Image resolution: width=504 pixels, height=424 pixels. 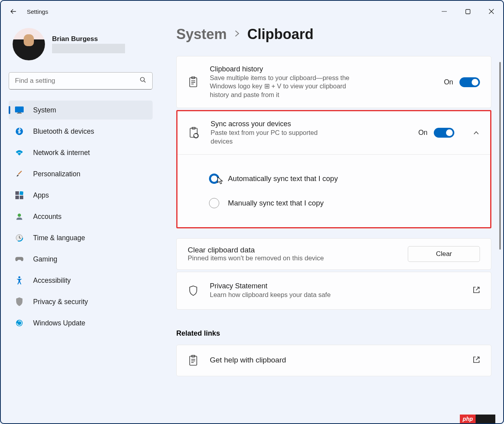 I want to click on apps-icon, so click(x=19, y=195).